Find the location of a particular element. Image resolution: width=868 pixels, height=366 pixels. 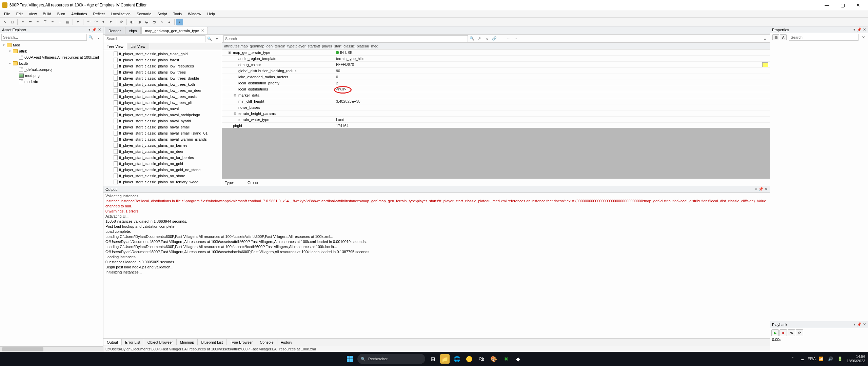

maximize-button: ▢ is located at coordinates (843, 5).